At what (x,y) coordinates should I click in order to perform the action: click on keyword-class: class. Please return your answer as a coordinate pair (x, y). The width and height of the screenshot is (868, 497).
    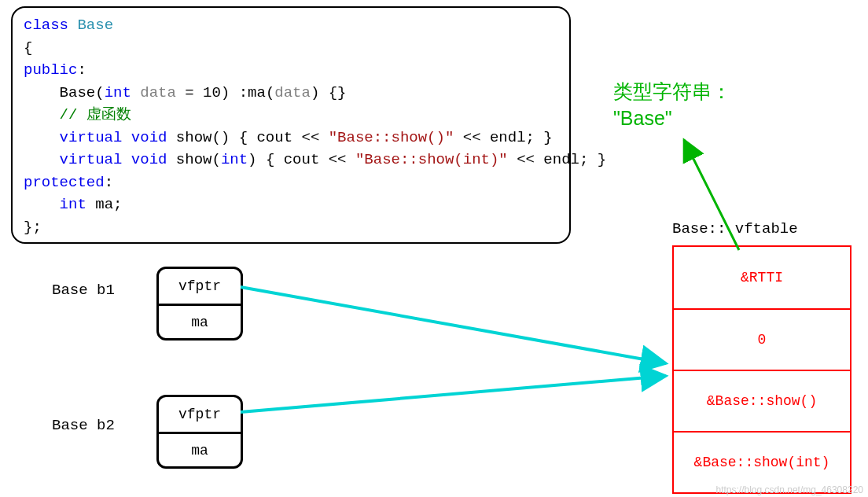
    Looking at the image, I should click on (46, 25).